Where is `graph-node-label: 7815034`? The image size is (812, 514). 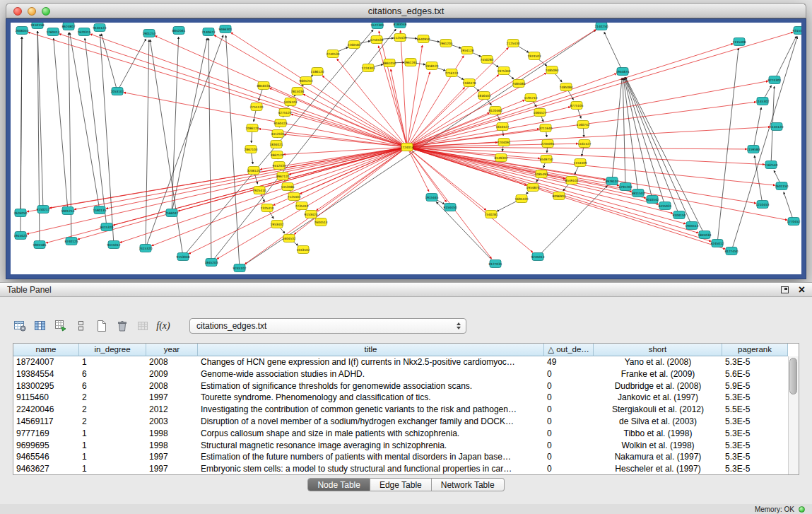
graph-node-label: 7815034 is located at coordinates (297, 92).